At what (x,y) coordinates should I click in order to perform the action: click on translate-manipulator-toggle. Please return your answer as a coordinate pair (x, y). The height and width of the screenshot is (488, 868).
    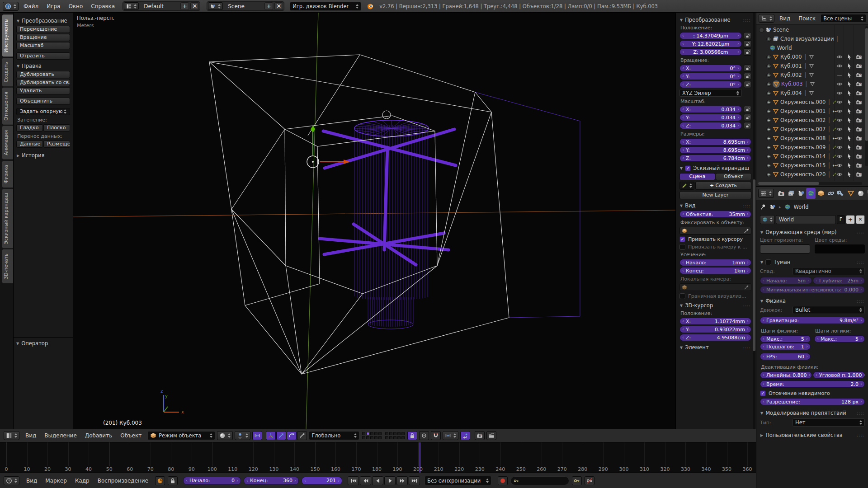
    Looking at the image, I should click on (281, 436).